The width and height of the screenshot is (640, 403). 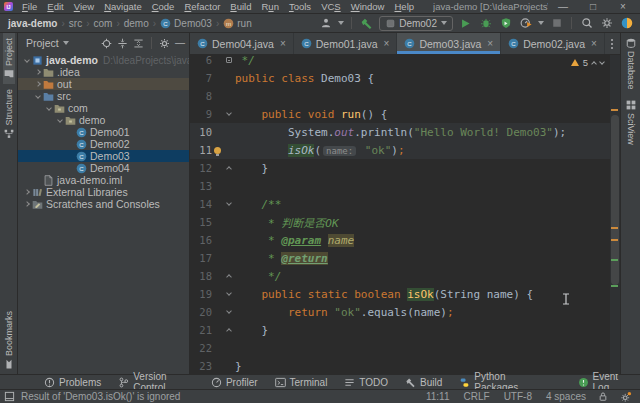 What do you see at coordinates (477, 396) in the screenshot?
I see `line-ending-indicator: CRLF` at bounding box center [477, 396].